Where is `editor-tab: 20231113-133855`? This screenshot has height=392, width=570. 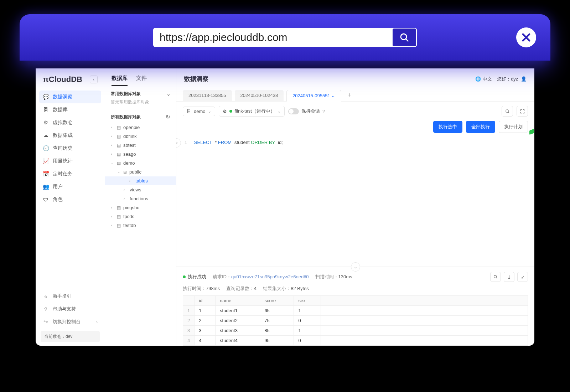
editor-tab: 20231113-133855 is located at coordinates (207, 96).